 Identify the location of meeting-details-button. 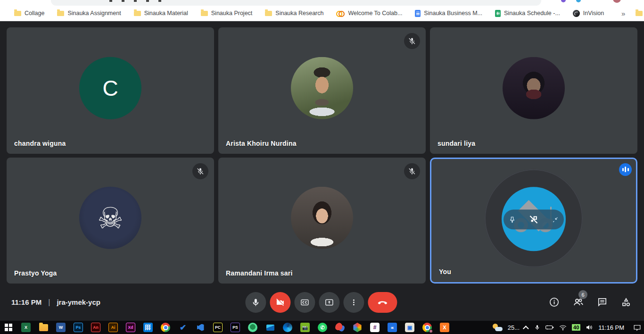
(554, 302).